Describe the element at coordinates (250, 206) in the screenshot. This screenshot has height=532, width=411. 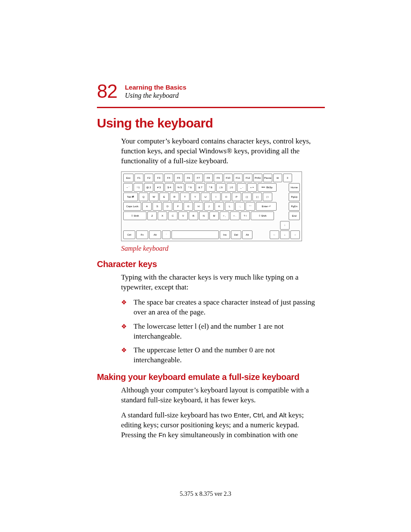
I see `keyboard-key: " '` at that location.